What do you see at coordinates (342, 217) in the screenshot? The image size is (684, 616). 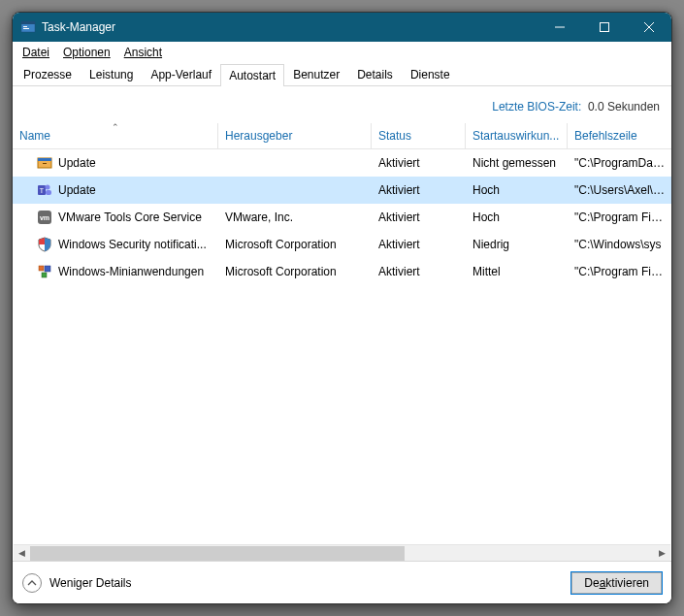 I see `table-row: vmVMware Tools Core ServiceVMware, Inc.A…` at bounding box center [342, 217].